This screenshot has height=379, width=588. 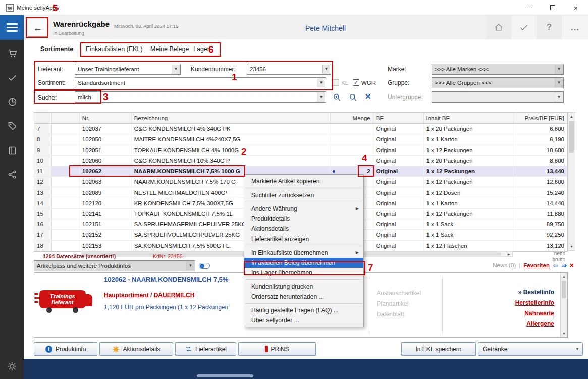 What do you see at coordinates (364, 83) in the screenshot?
I see `wgr-checkbox-group: ✓ WGR` at bounding box center [364, 83].